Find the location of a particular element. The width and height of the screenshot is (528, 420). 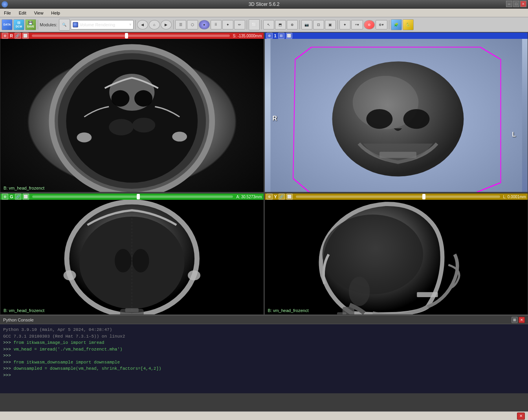

nav-back-button: ◀ is located at coordinates (143, 25).